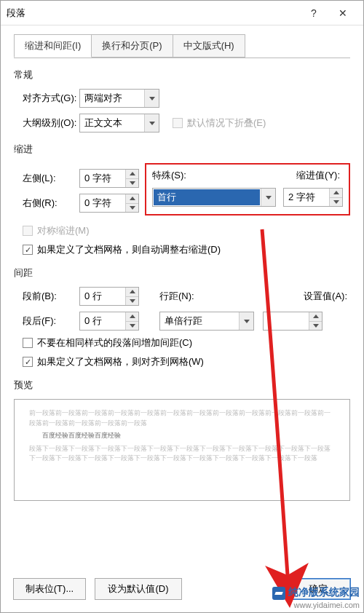 The image size is (364, 613). What do you see at coordinates (119, 123) in the screenshot?
I see `outline-dropdown: 正文文本` at bounding box center [119, 123].